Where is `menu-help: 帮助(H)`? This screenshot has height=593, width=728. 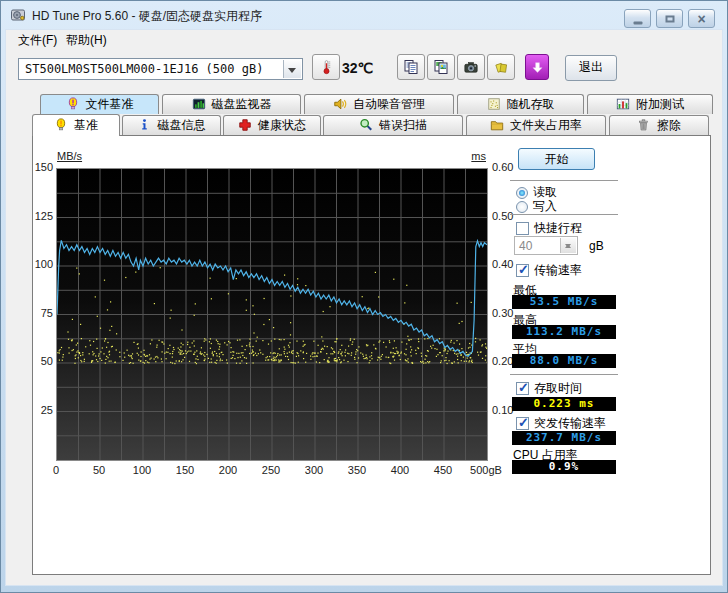 menu-help: 帮助(H) is located at coordinates (86, 40).